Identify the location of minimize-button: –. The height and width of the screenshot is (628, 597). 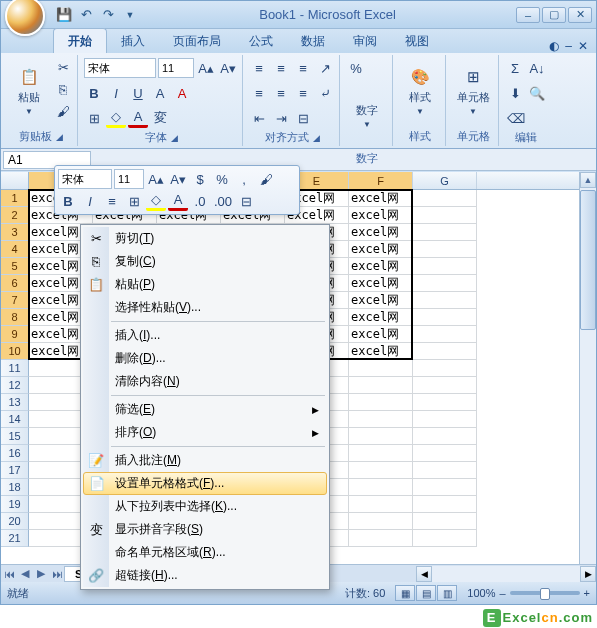
(528, 15).